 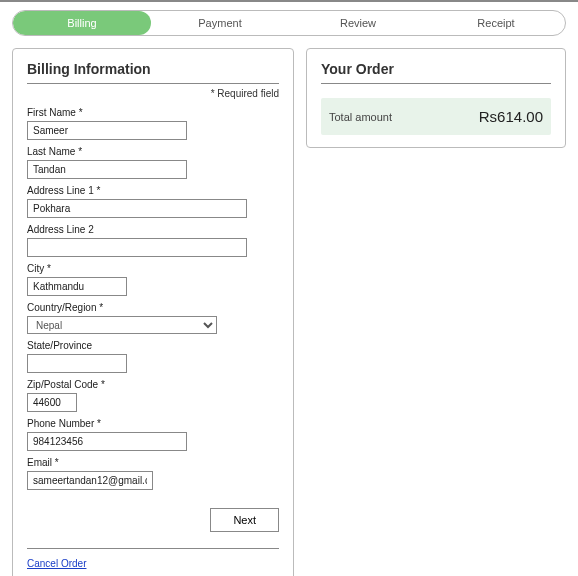 I want to click on address1-label: Address Line 1 *, so click(x=153, y=190).